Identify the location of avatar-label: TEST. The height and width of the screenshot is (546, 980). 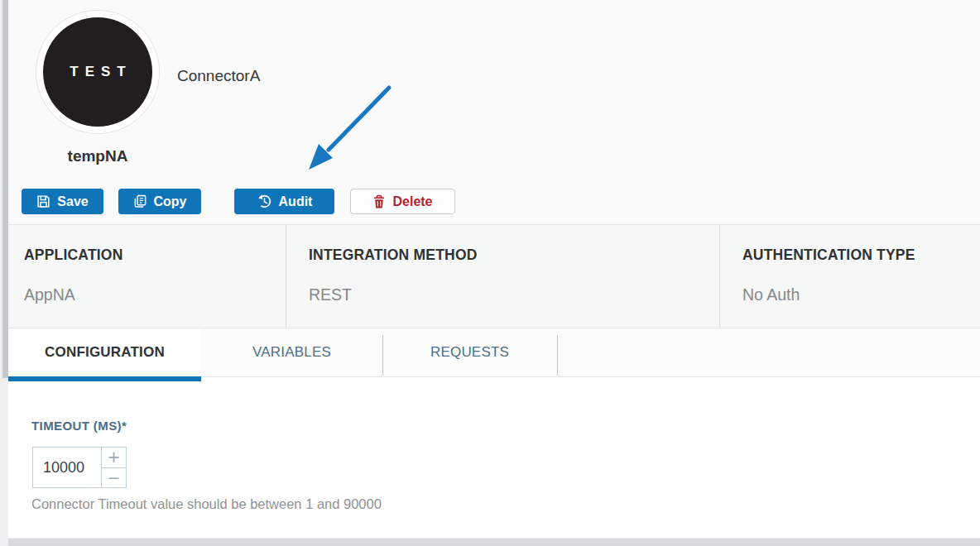
(98, 72).